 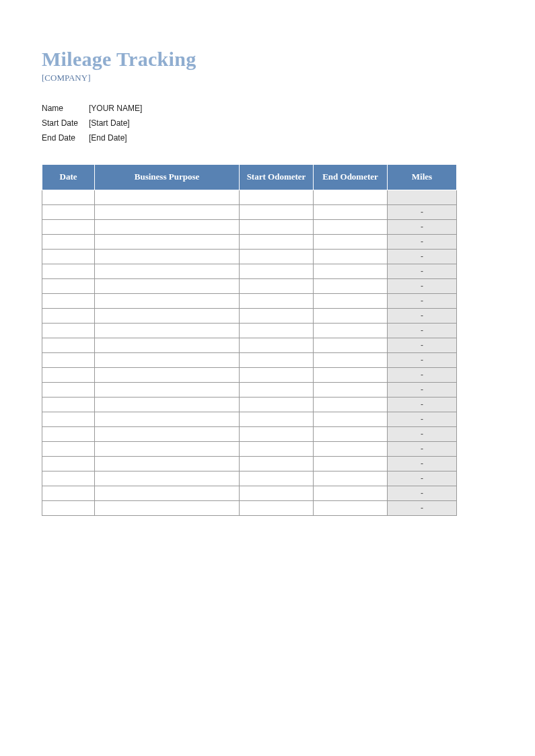 What do you see at coordinates (351, 177) in the screenshot?
I see `col-end-odometer: End Odometer` at bounding box center [351, 177].